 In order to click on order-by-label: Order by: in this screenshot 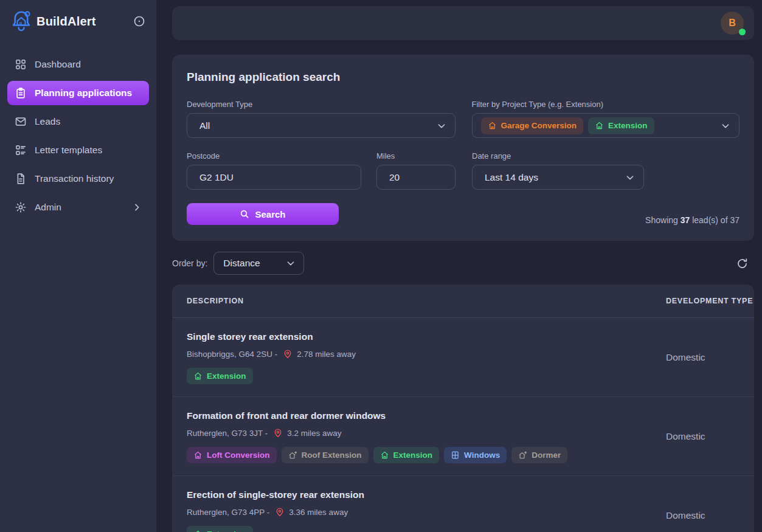, I will do `click(190, 263)`.